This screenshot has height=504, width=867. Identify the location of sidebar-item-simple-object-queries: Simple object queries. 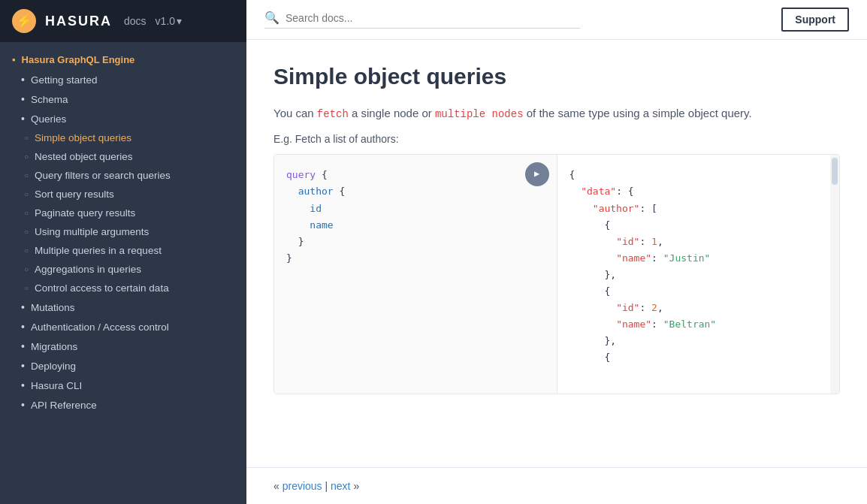
(123, 138).